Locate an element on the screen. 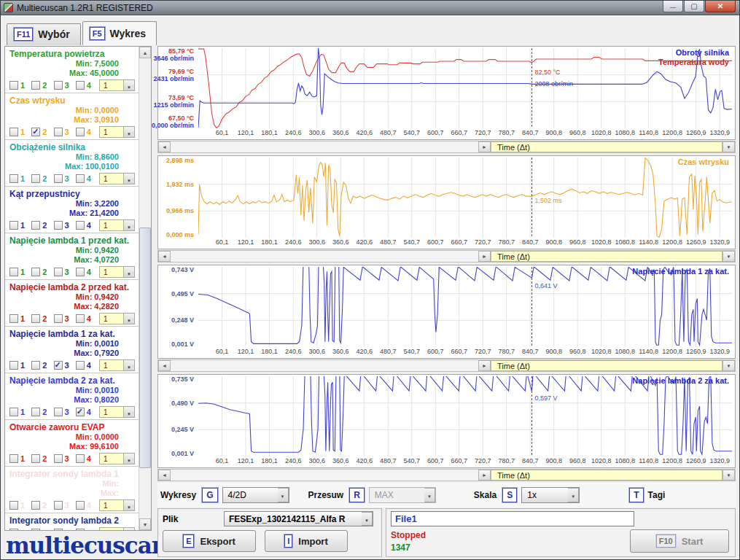  minimize-button is located at coordinates (673, 7).